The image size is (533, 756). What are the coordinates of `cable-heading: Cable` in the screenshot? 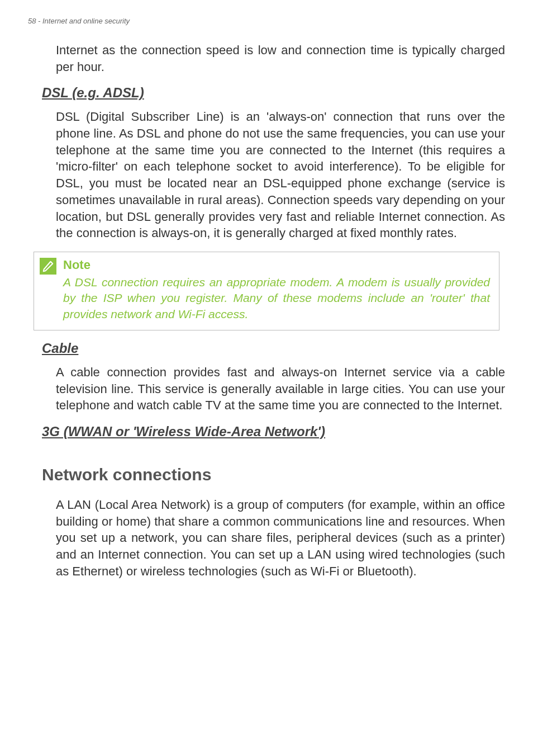 It's located at (274, 348).